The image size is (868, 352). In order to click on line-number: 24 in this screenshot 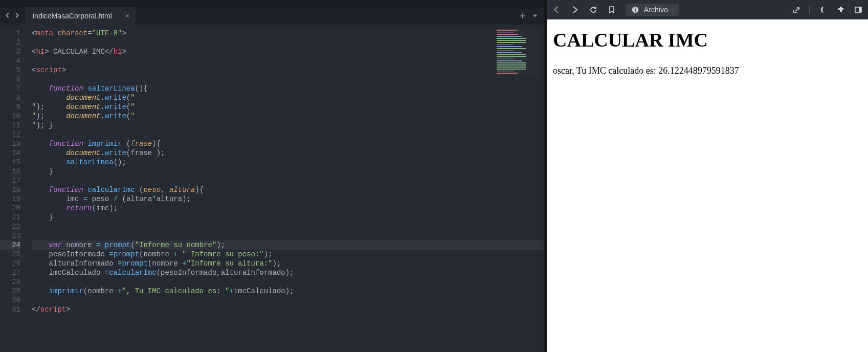, I will do `click(10, 245)`.